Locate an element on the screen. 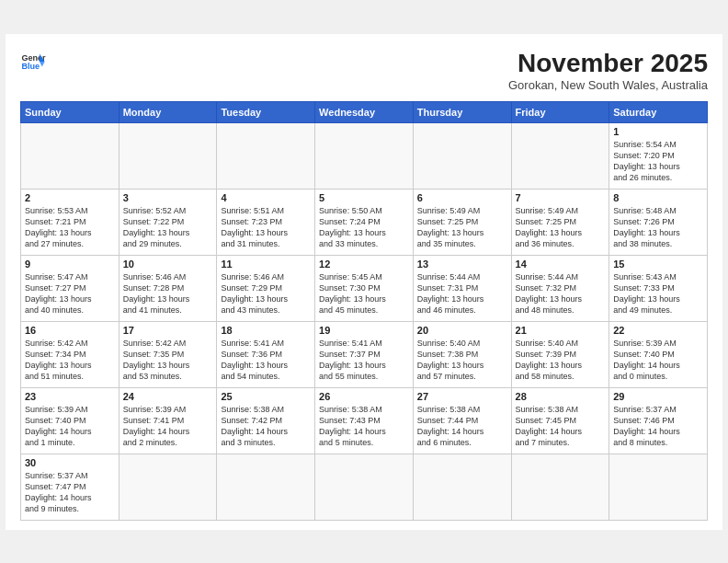  day-info: Sunrise: 5:38 AM Sunset: 7:43 PM Dayligh… is located at coordinates (364, 427).